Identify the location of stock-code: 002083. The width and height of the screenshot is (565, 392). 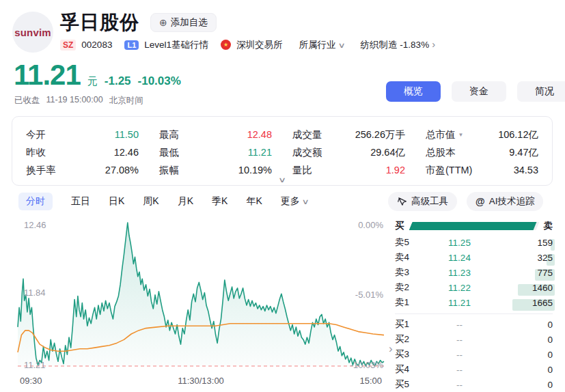
(97, 45).